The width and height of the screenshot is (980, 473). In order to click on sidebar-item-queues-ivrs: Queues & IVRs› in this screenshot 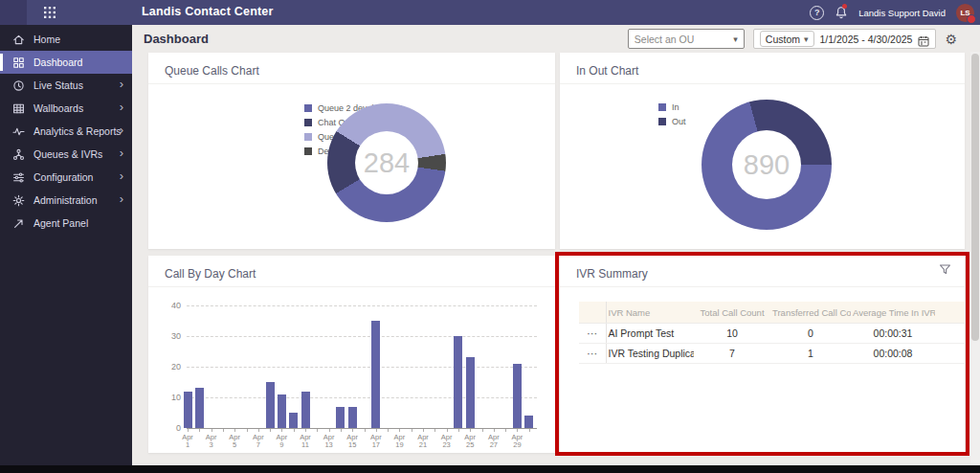, I will do `click(66, 154)`.